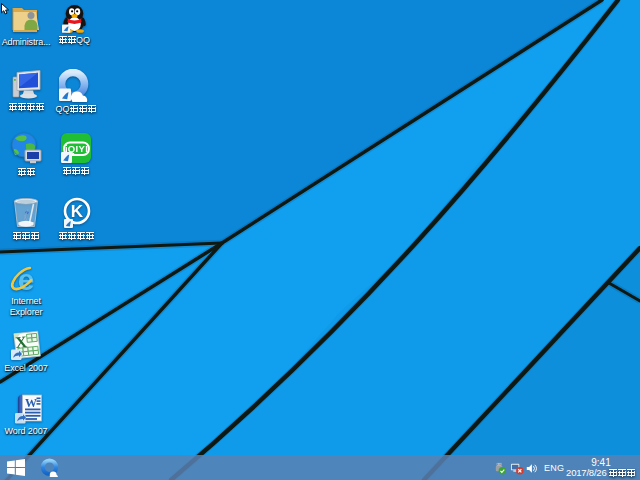  I want to click on svg-text: X, so click(22, 342).